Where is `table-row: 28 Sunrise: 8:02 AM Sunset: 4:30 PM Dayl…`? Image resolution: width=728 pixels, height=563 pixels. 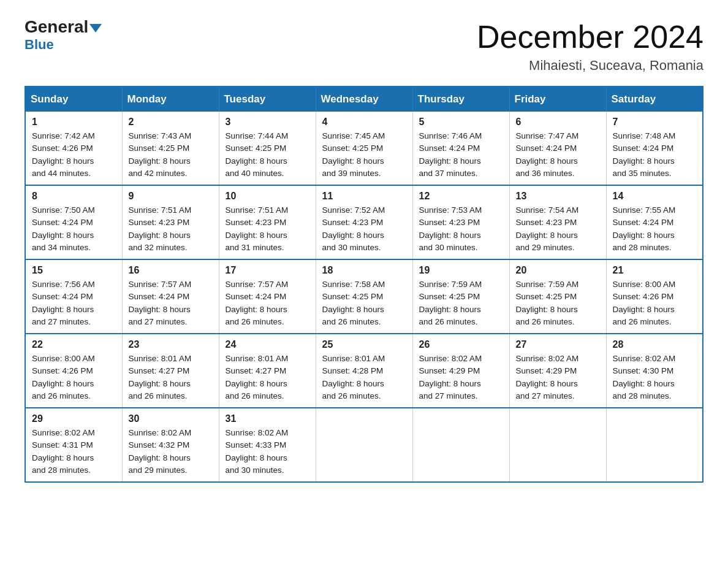
table-row: 28 Sunrise: 8:02 AM Sunset: 4:30 PM Dayl… is located at coordinates (654, 370).